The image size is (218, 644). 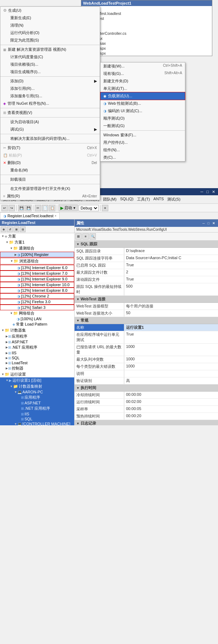 I want to click on menu-item-unload: 卸载项目, so click(x=50, y=180).